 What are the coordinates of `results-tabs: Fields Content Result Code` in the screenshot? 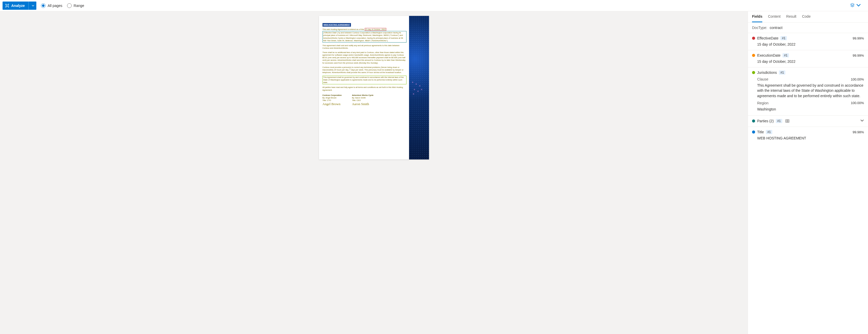 It's located at (808, 17).